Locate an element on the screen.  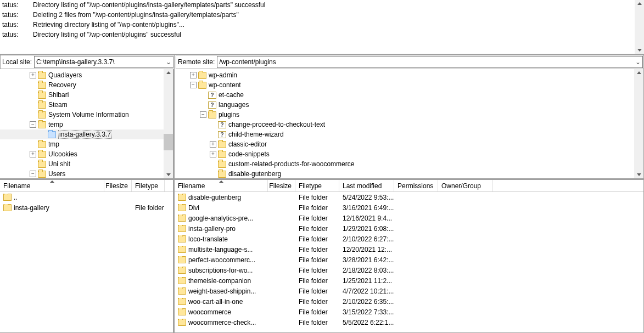
cell-filename: loco-translate is located at coordinates (221, 239).